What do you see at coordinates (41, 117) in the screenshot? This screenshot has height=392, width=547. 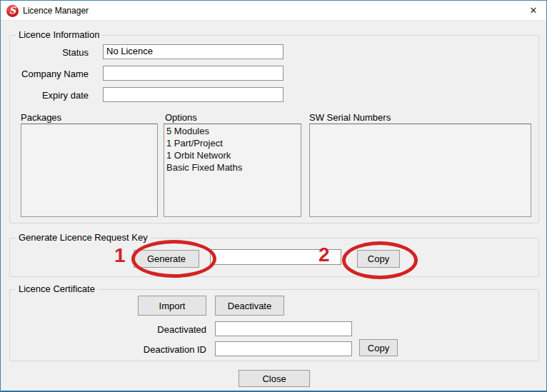 I see `packages-label: Packages` at bounding box center [41, 117].